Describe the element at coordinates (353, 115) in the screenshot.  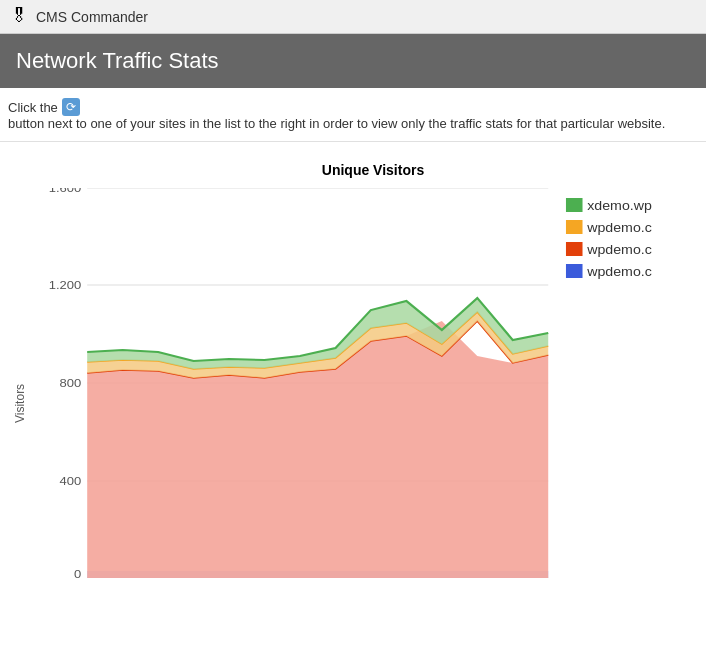
I see `instruction-bar: Click the button next to one of your sit…` at that location.